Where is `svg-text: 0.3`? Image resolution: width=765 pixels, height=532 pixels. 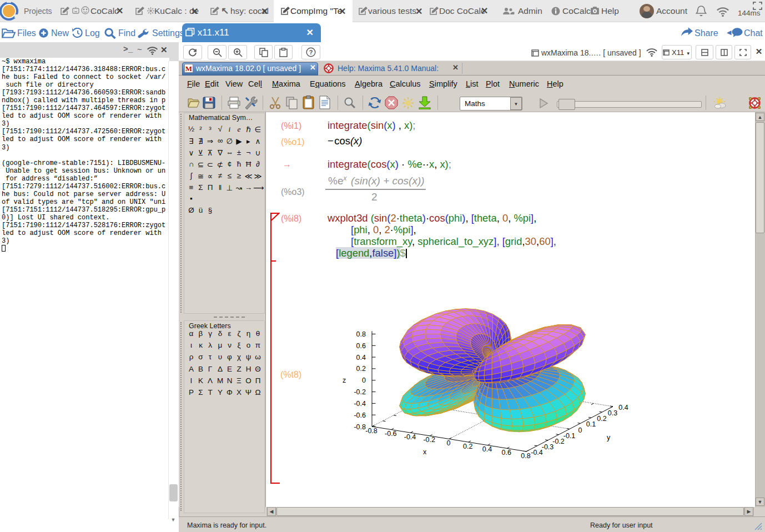 svg-text: 0.3 is located at coordinates (613, 413).